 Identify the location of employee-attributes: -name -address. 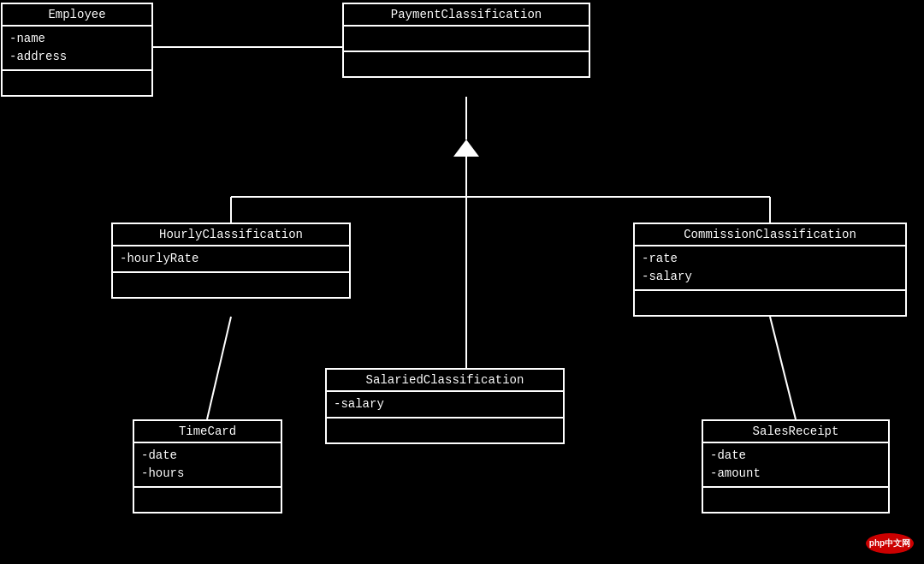
(77, 49).